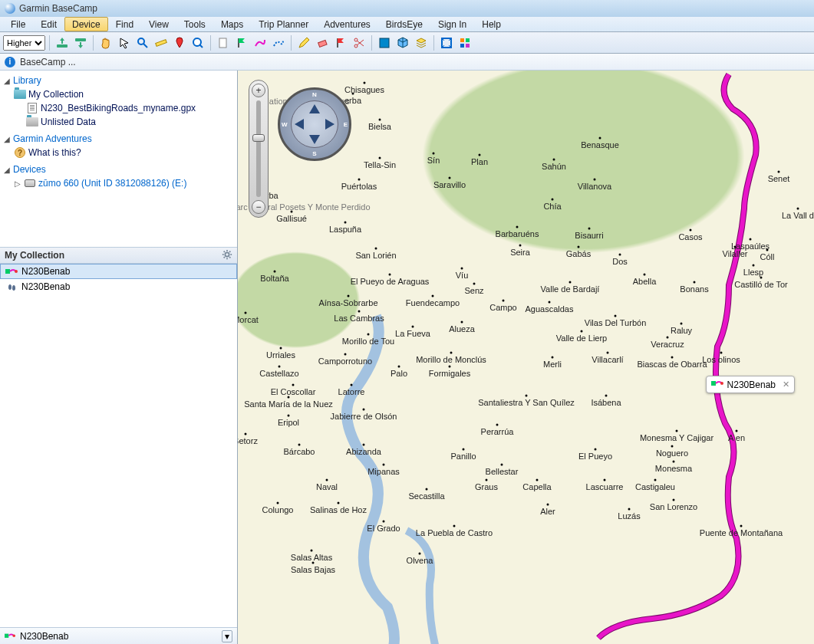 This screenshot has width=814, height=644. I want to click on menu-device: Device, so click(86, 25).